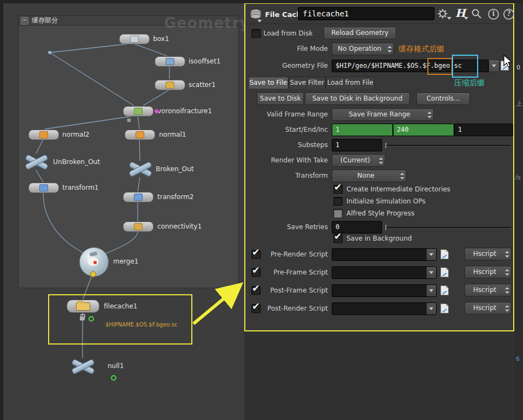  What do you see at coordinates (134, 39) in the screenshot?
I see `node-box1` at bounding box center [134, 39].